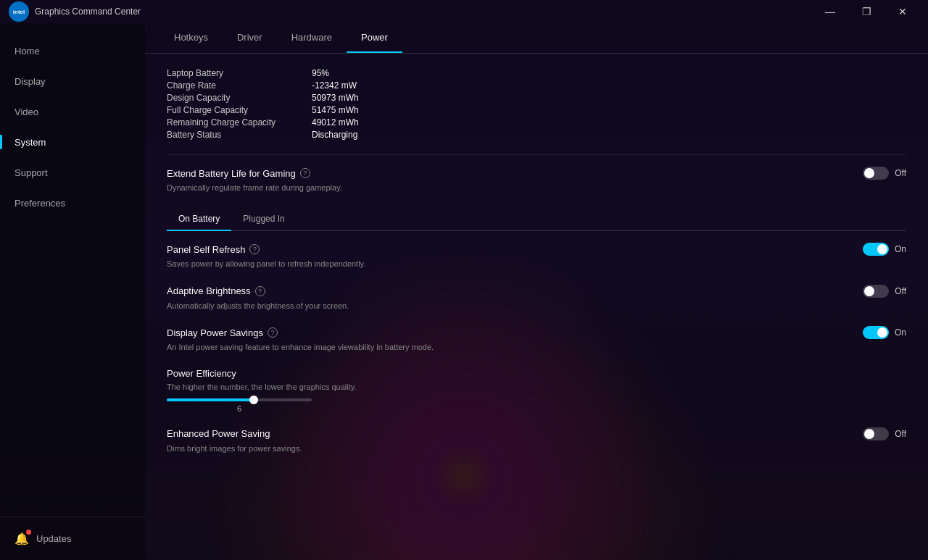 The width and height of the screenshot is (928, 560). I want to click on extend-battery-setting: Extend Battery Life for Gaming ? Off Dyn…, so click(536, 180).